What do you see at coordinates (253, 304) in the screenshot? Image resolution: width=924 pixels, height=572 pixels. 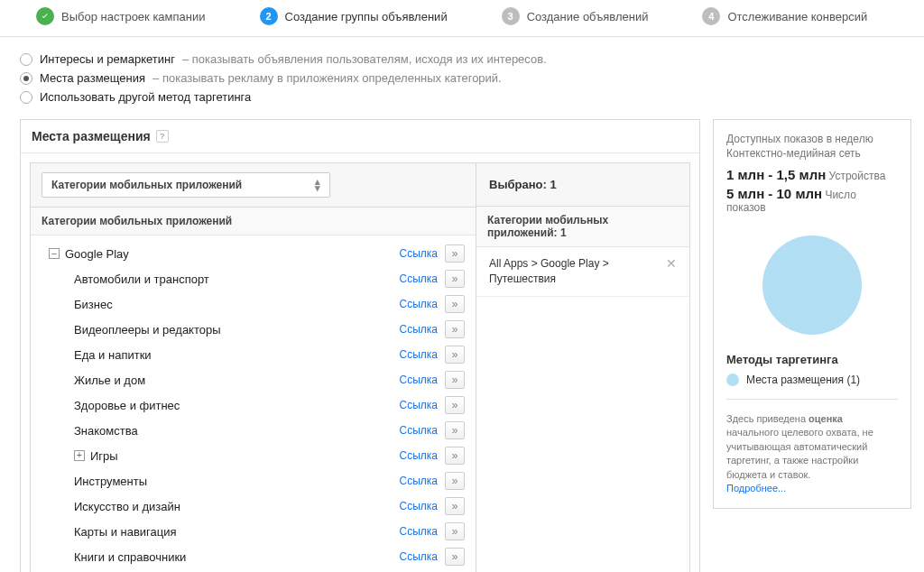 I see `tree-row: БизнесСсылка»` at bounding box center [253, 304].